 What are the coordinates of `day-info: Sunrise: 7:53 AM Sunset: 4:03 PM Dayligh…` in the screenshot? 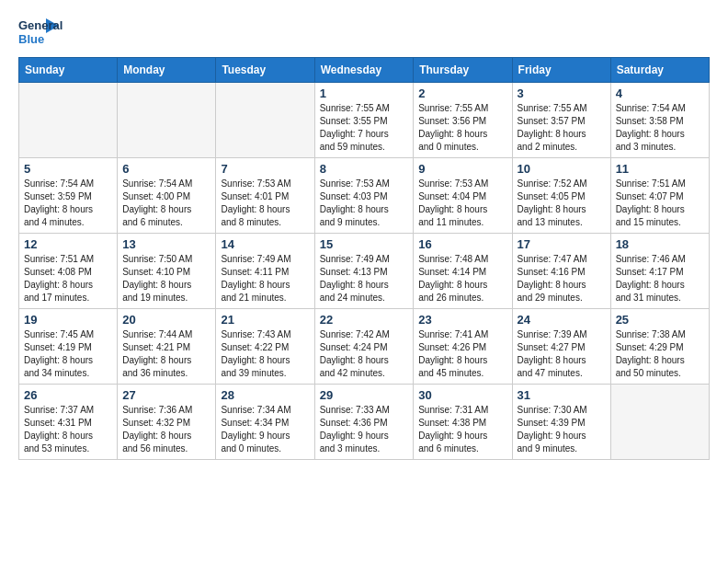 It's located at (364, 203).